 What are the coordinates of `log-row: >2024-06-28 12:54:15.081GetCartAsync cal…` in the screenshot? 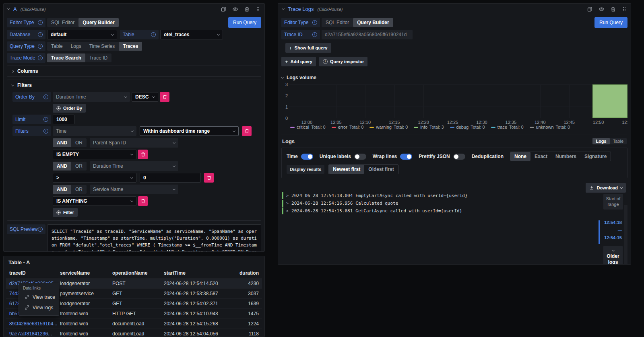 It's located at (436, 211).